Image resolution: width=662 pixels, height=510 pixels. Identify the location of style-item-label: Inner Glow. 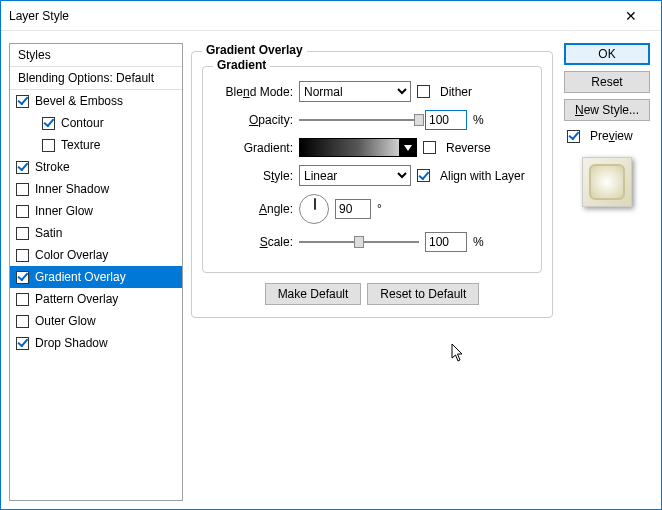
(64, 211).